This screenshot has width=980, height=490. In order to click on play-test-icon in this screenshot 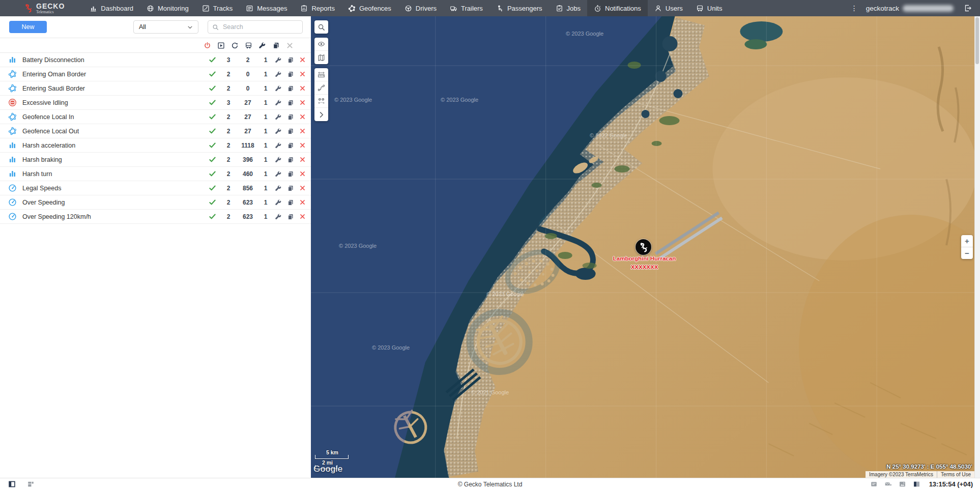, I will do `click(221, 46)`.